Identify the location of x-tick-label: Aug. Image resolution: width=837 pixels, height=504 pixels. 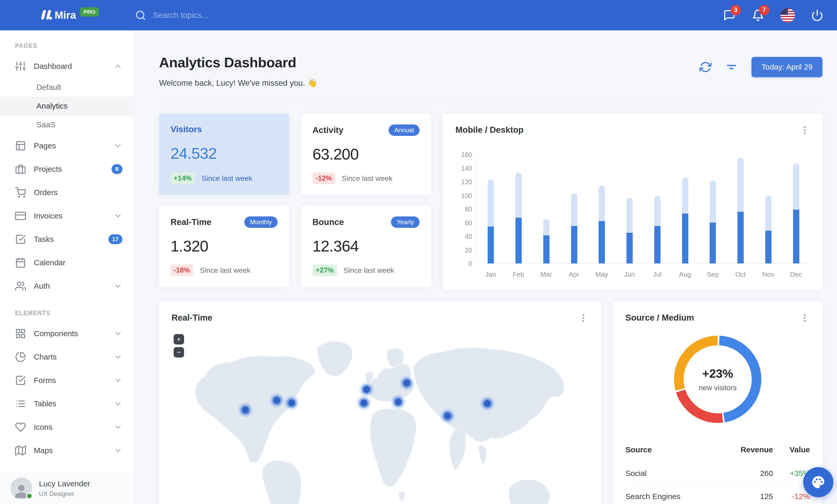
(685, 275).